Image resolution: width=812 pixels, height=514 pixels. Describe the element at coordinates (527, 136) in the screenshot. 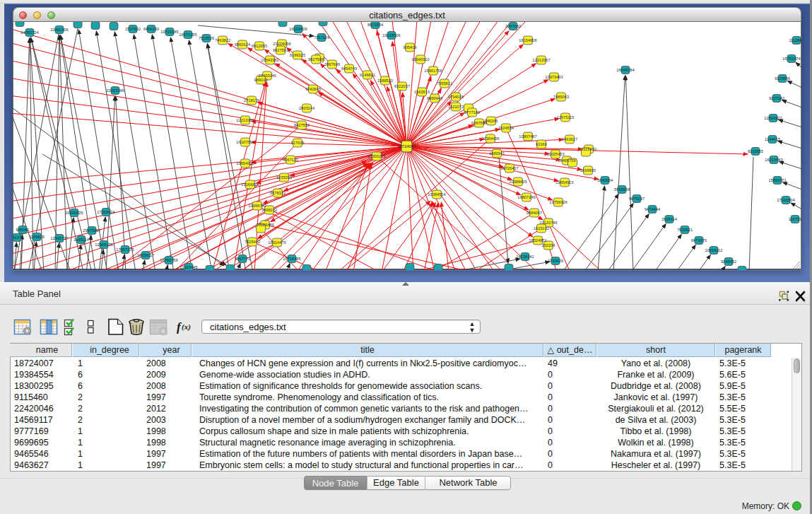

I see `svg-text: 10807487` at that location.